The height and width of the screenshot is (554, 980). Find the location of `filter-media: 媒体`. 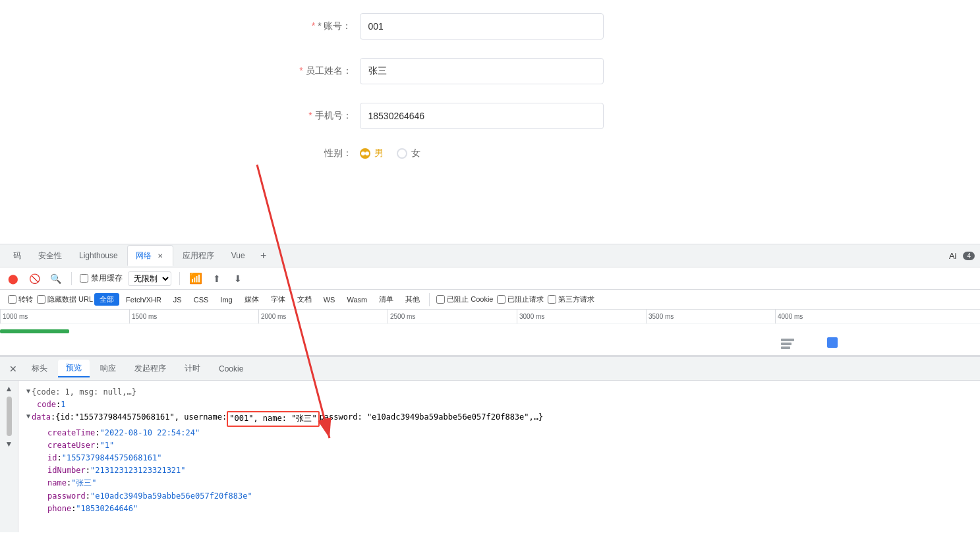

filter-media: 媒体 is located at coordinates (252, 299).